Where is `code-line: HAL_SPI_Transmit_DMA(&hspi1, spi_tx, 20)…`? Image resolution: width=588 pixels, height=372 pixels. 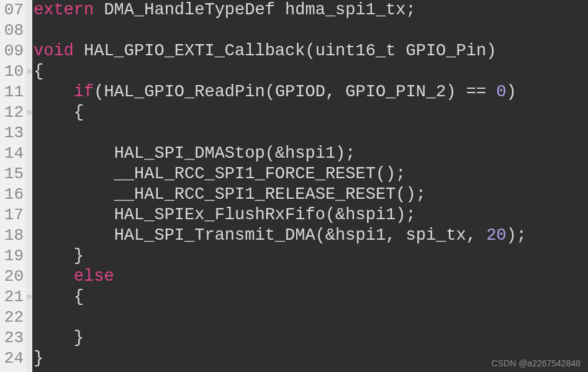
code-line: HAL_SPI_Transmit_DMA(&hspi1, spi_tx, 20)… is located at coordinates (310, 236).